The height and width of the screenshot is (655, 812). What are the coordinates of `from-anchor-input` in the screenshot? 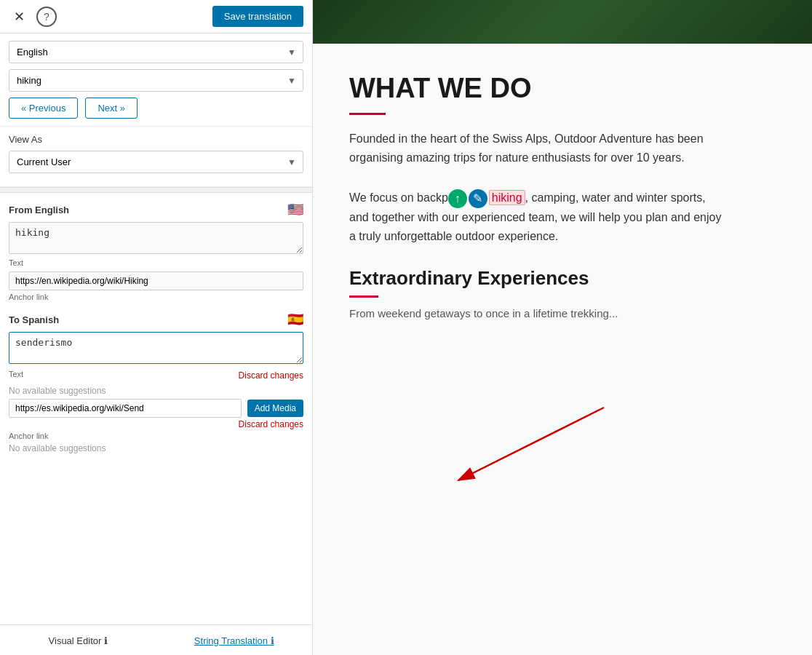 It's located at (156, 281).